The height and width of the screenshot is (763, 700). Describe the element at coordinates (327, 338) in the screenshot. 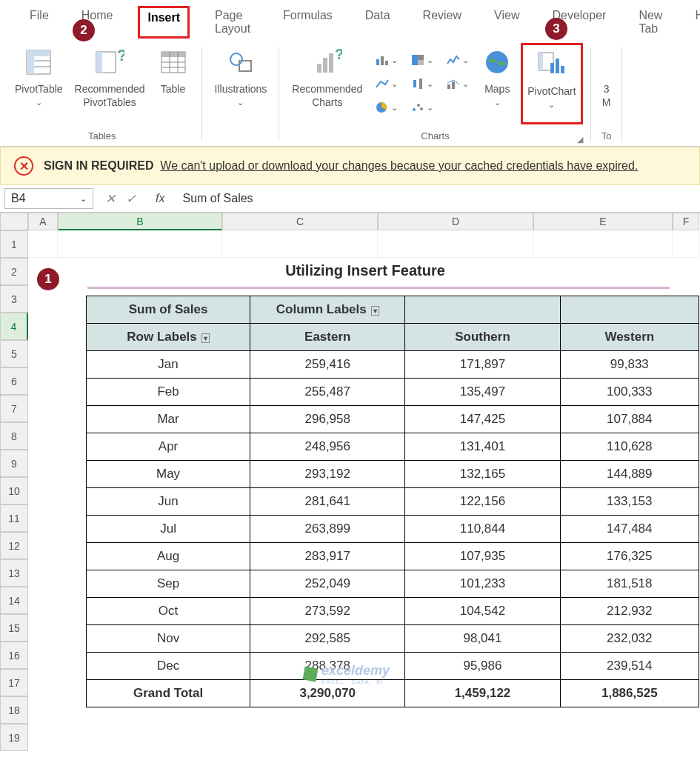

I see `pivot-col-header: Eastern` at that location.